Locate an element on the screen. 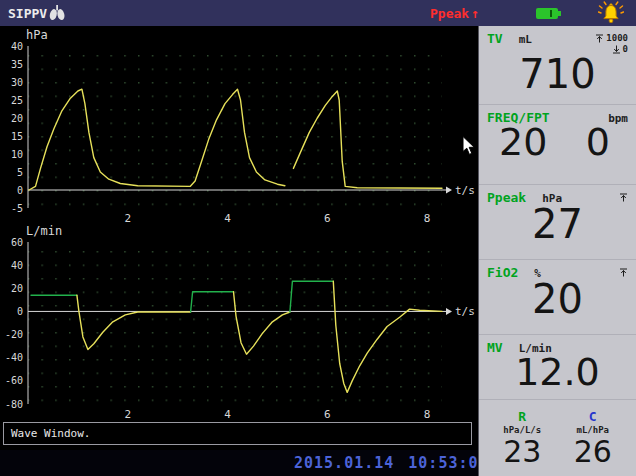  mv-label: MV is located at coordinates (495, 348).